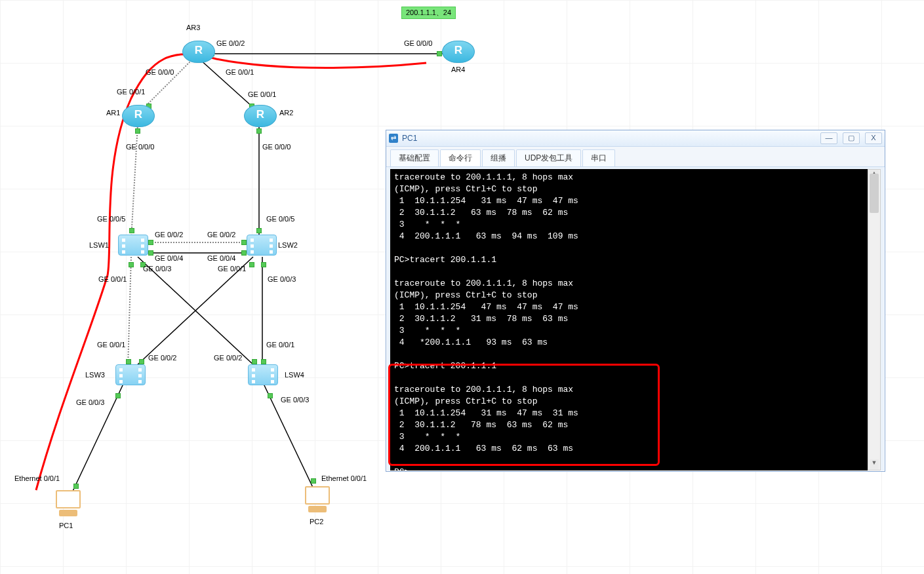 This screenshot has width=924, height=574. Describe the element at coordinates (429, 13) in the screenshot. I see `ip-badge: 200.1.1.1、24` at that location.